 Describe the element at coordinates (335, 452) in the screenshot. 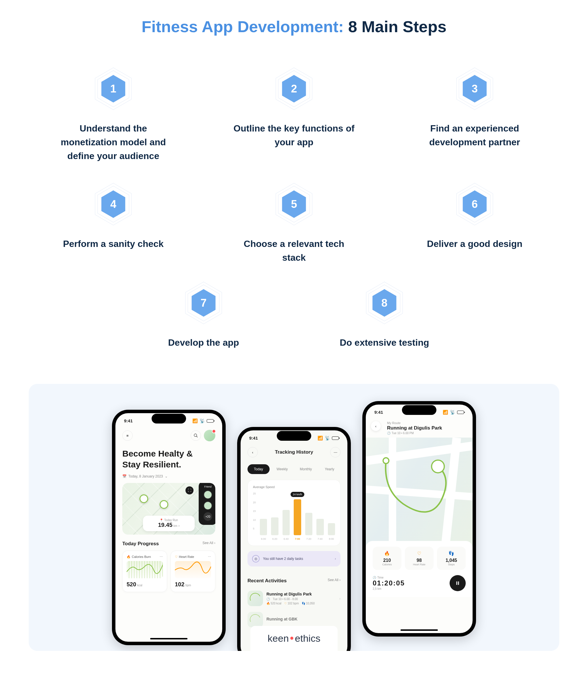

I see `more-button: ⋯` at that location.